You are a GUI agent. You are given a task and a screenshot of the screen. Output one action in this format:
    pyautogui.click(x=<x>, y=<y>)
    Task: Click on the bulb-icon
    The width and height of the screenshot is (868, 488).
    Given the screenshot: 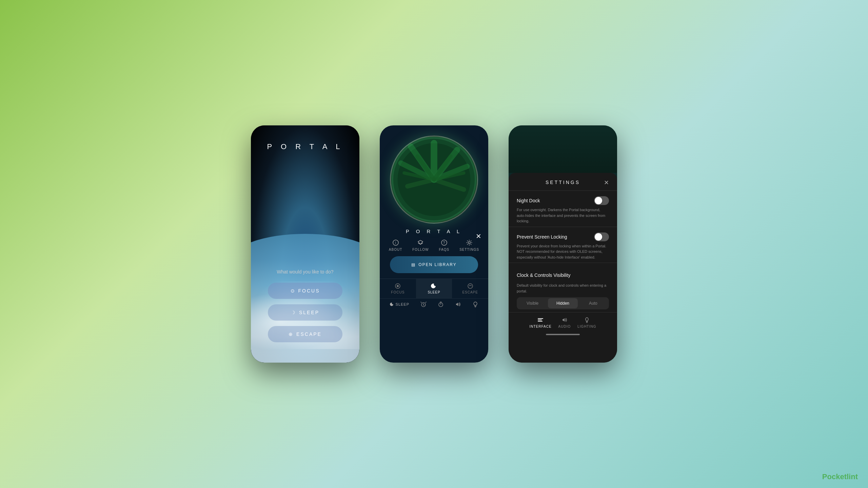 What is the action you would take?
    pyautogui.click(x=475, y=304)
    